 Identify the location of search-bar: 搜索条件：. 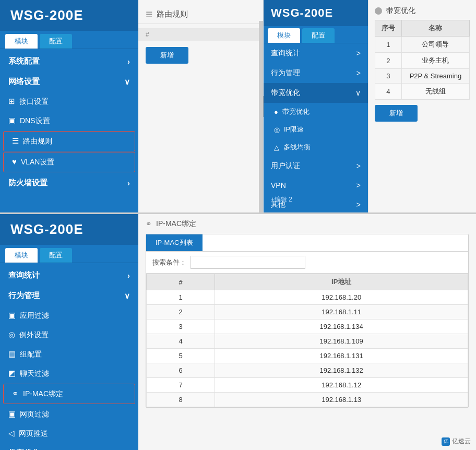
(307, 263).